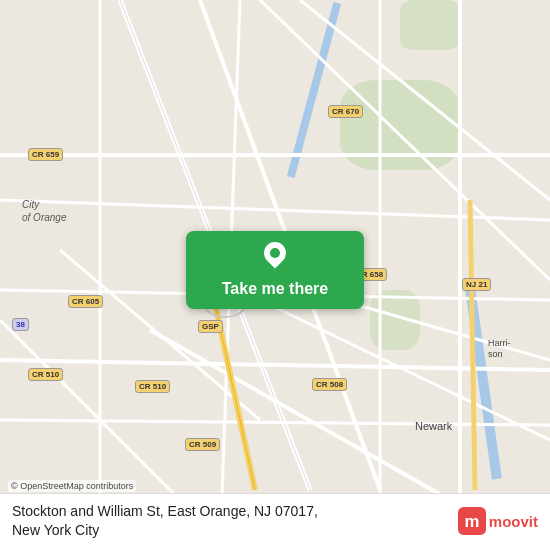 The image size is (550, 550). What do you see at coordinates (472, 522) in the screenshot?
I see `svg-text: m` at bounding box center [472, 522].